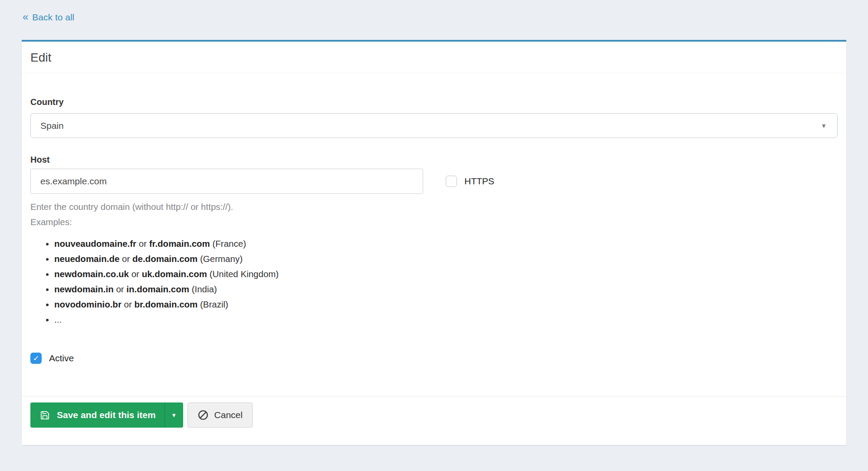 The height and width of the screenshot is (471, 868). Describe the element at coordinates (166, 304) in the screenshot. I see `example-domain: br.domain.com` at that location.